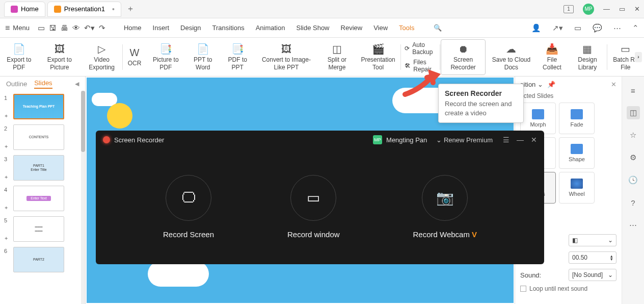 Image resolution: width=644 pixels, height=304 pixels. Describe the element at coordinates (552, 57) in the screenshot. I see `rib-file-collect: 📥File Collect` at that location.